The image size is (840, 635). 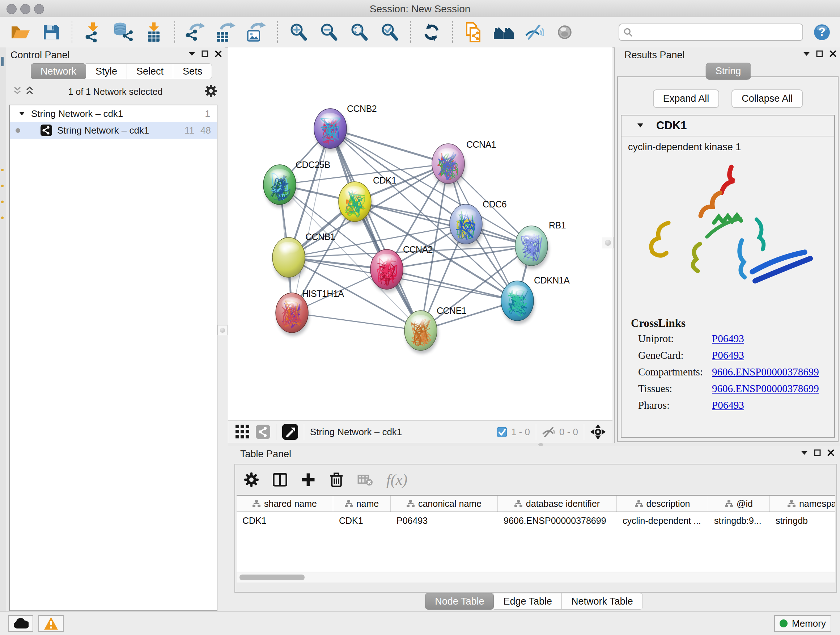 I want to click on import-network-database-button, so click(x=123, y=32).